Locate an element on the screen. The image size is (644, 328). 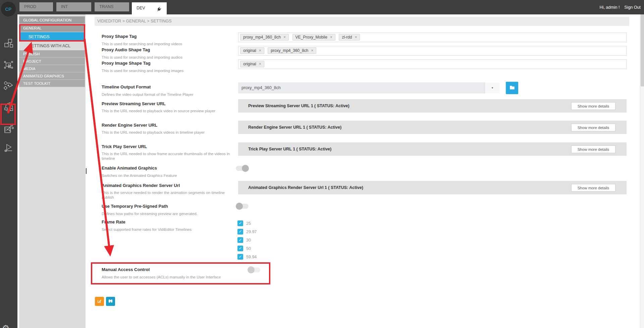
sidebar-item-animated-graphics: ANIMATED GRAPHICS is located at coordinates (52, 76).